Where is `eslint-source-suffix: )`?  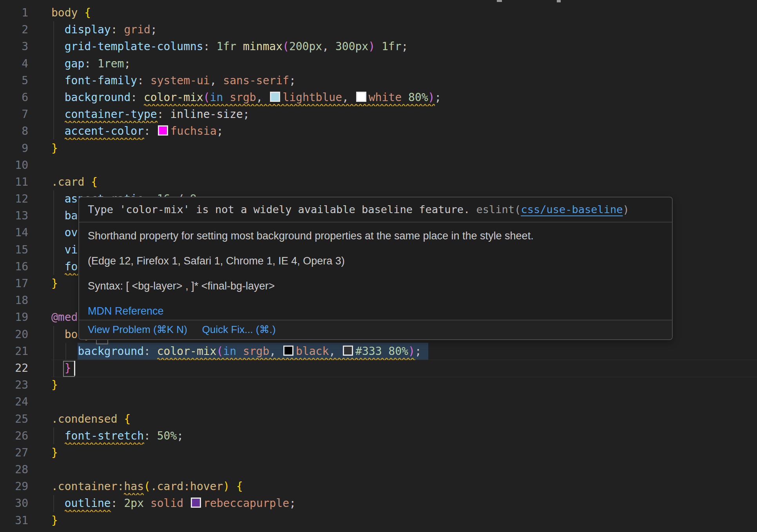 eslint-source-suffix: ) is located at coordinates (626, 209).